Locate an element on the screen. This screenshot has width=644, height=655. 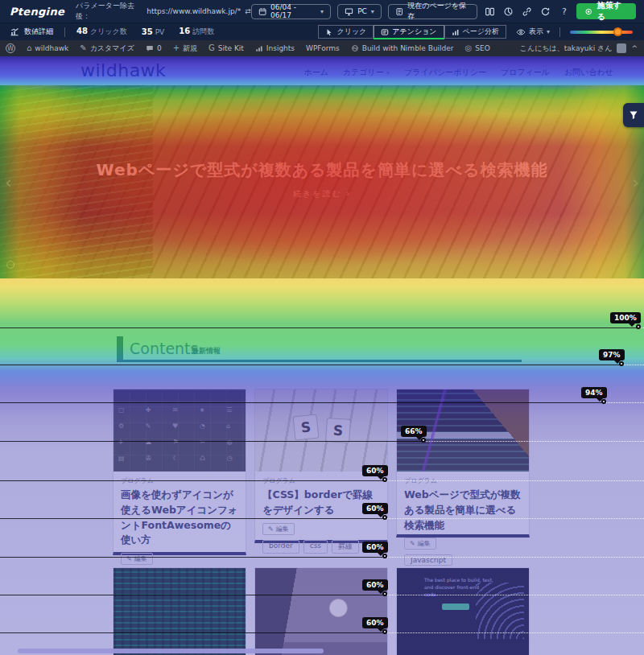
heat-intensity-slider is located at coordinates (601, 32).